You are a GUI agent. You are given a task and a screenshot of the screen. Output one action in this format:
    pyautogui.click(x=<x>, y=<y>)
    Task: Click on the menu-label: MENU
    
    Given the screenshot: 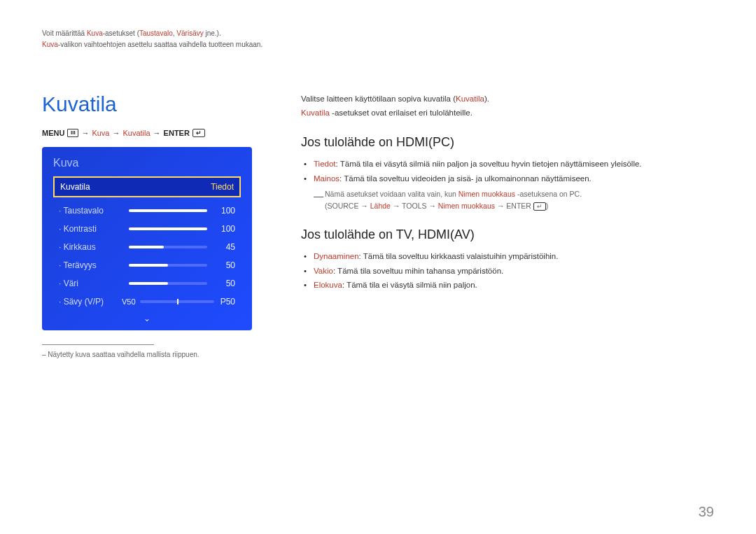 What is the action you would take?
    pyautogui.click(x=53, y=133)
    